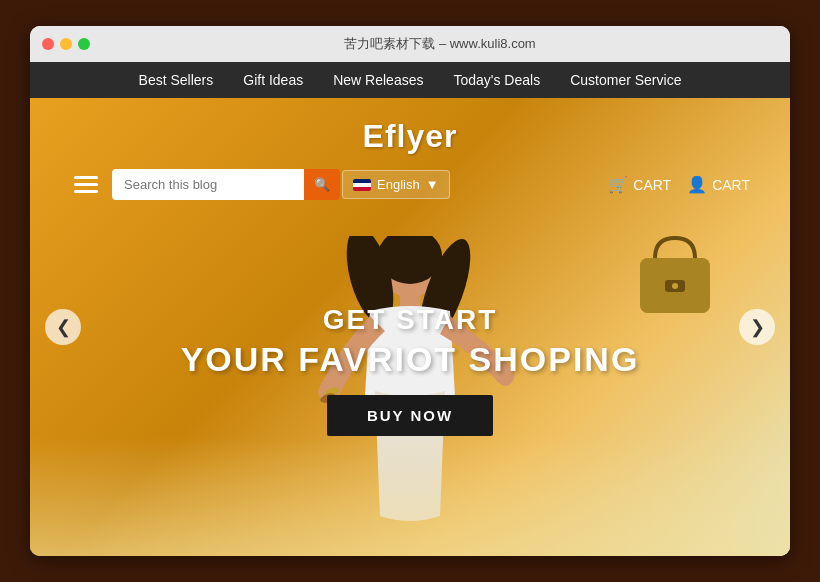 The height and width of the screenshot is (582, 820). What do you see at coordinates (48, 44) in the screenshot?
I see `dot-red` at bounding box center [48, 44].